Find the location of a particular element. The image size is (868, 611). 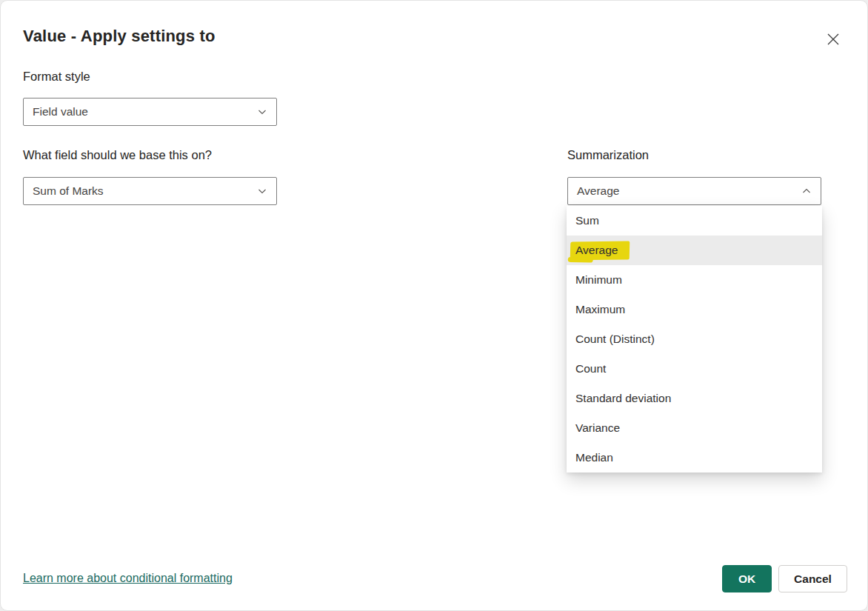

format-style-value: Field value is located at coordinates (61, 112).